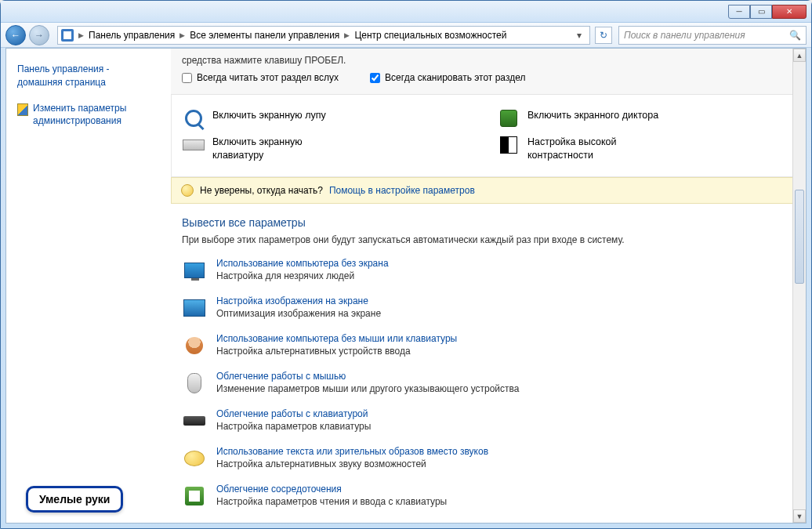  I want to click on setting-link: Использование компьютера без экрана, so click(303, 263).